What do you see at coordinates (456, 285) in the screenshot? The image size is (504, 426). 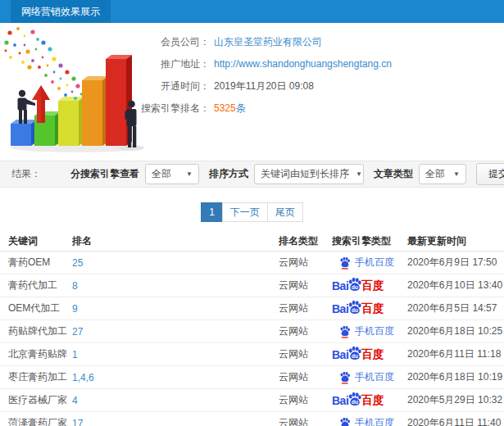 I see `updated-cell: 2020年6月10日 13:40` at bounding box center [456, 285].